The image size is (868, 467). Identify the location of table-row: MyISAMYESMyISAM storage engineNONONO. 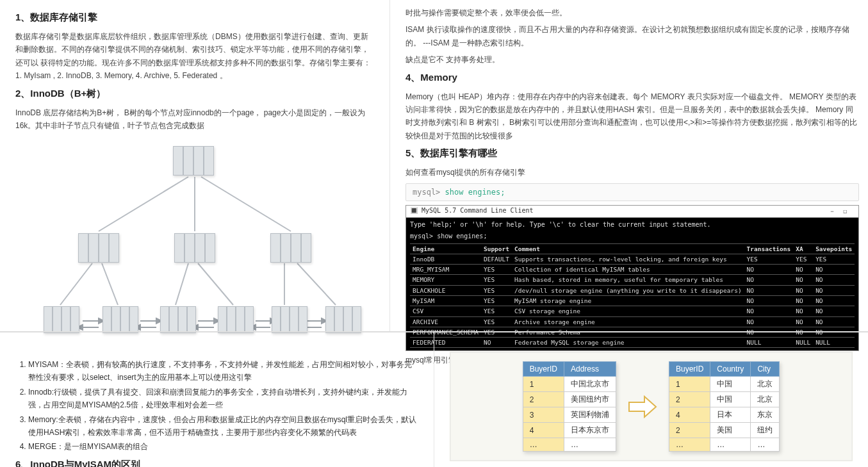
(632, 301).